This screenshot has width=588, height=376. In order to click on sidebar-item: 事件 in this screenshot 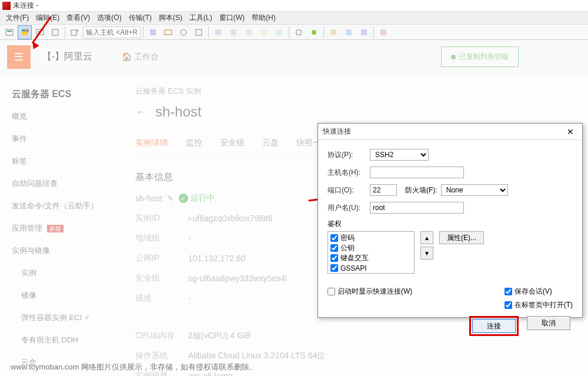, I will do `click(59, 139)`.